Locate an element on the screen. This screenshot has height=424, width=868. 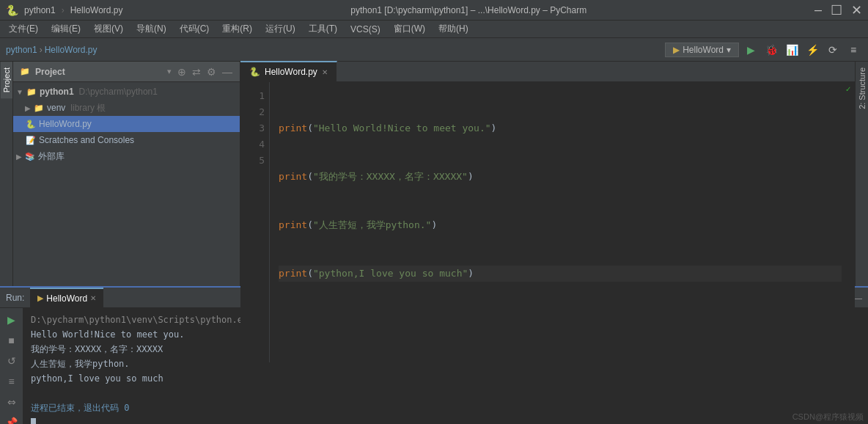
code-line-1: print("Hello World!Nice to meet you.") is located at coordinates (560, 128).